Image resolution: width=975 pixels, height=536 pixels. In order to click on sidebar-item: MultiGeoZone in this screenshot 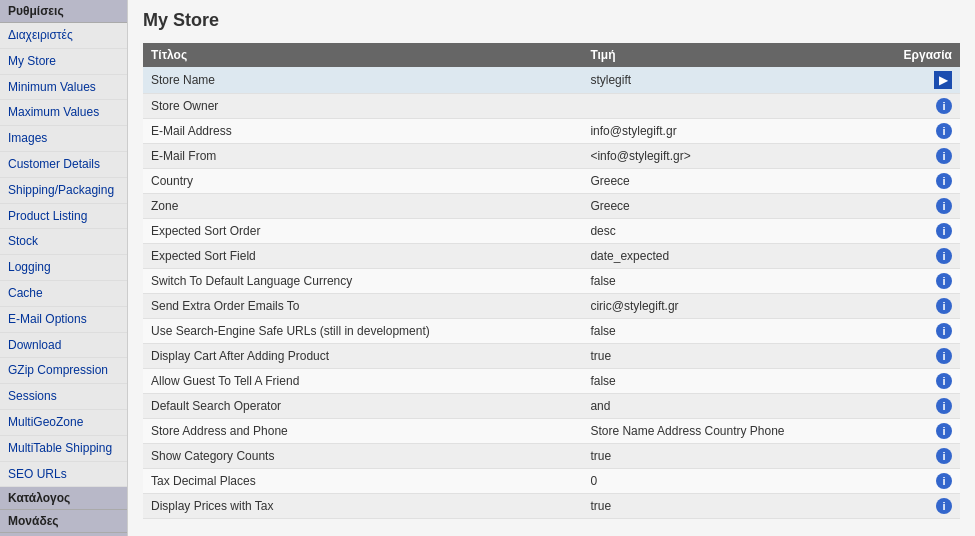, I will do `click(64, 423)`.